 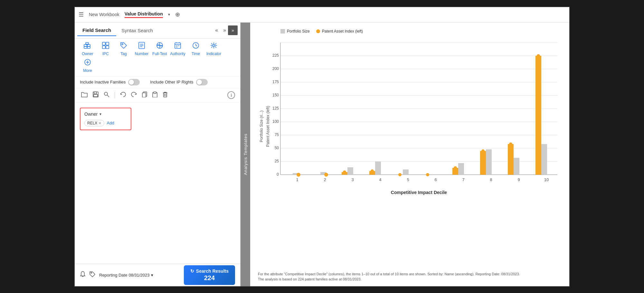 I want to click on paste-button, so click(x=155, y=95).